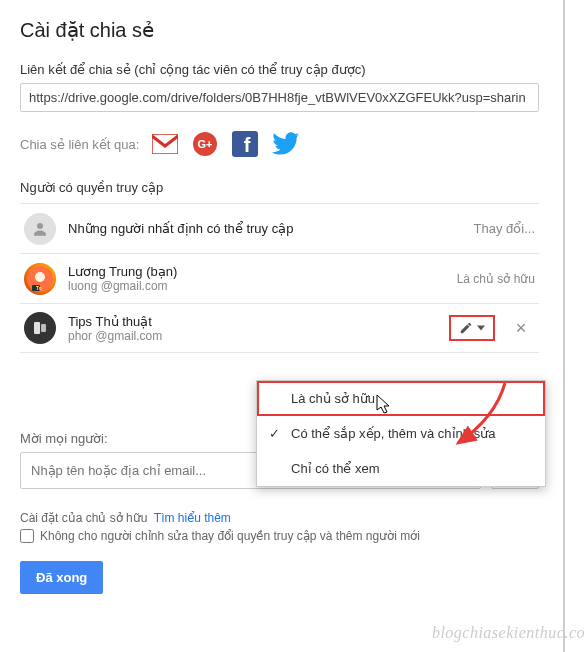 This screenshot has height=652, width=585. What do you see at coordinates (285, 144) in the screenshot?
I see `twitter-icon` at bounding box center [285, 144].